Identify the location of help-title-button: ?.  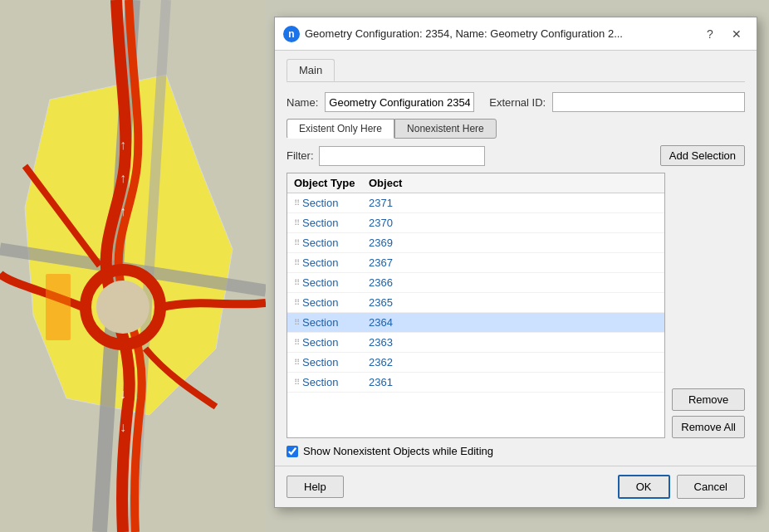
(710, 34).